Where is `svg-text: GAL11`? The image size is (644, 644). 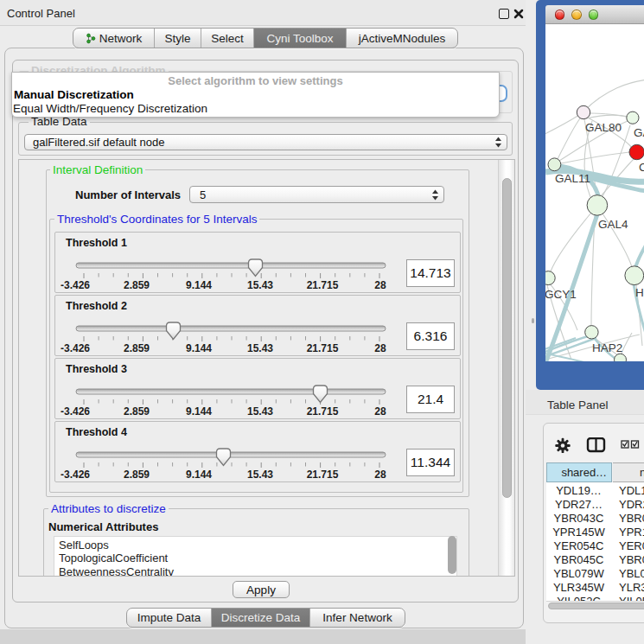
svg-text: GAL11 is located at coordinates (572, 178).